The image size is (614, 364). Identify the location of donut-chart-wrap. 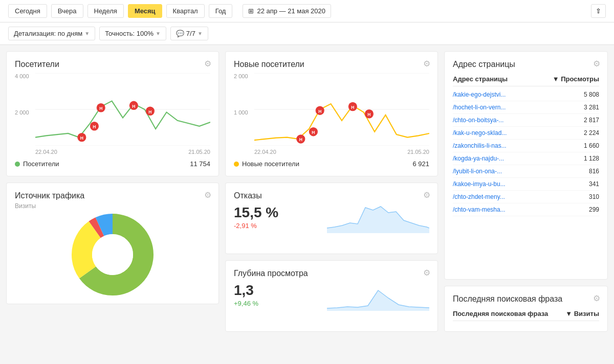
(113, 255).